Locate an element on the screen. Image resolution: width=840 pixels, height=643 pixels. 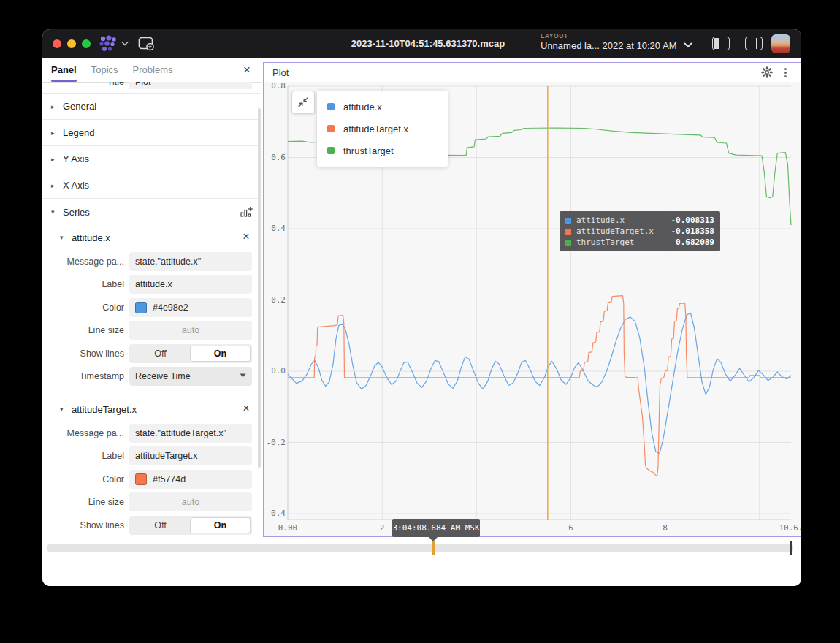
timeline-scrubber is located at coordinates (420, 548).